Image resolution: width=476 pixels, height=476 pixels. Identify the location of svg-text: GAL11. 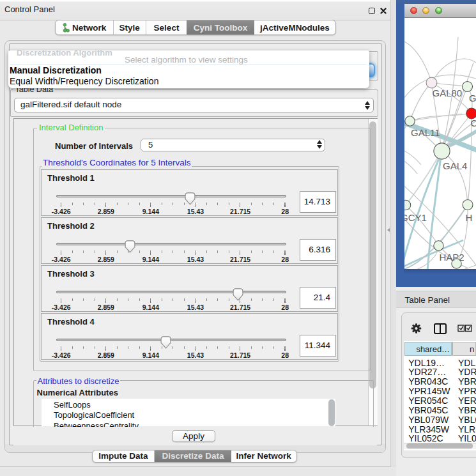
(426, 133).